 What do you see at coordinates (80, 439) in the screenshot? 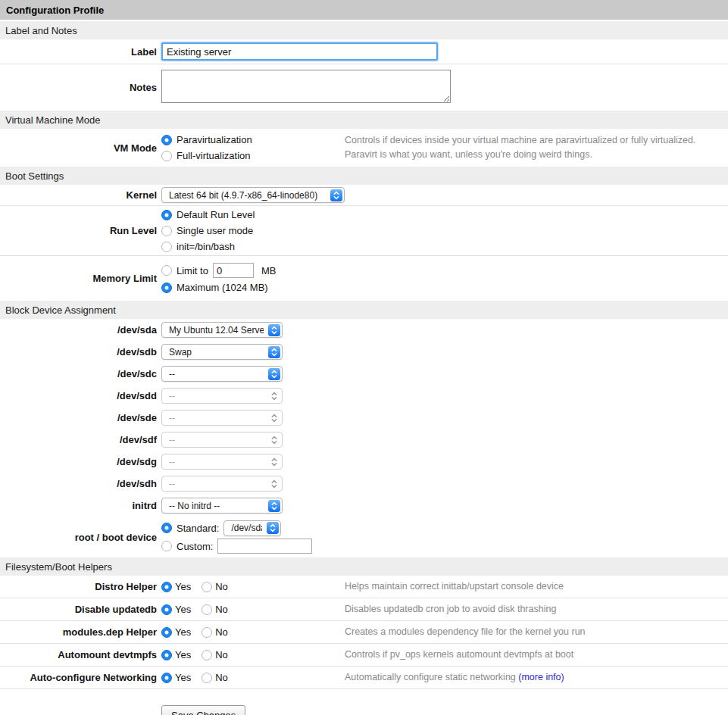
I see `dev-sdf-label: /dev/sdf` at bounding box center [80, 439].